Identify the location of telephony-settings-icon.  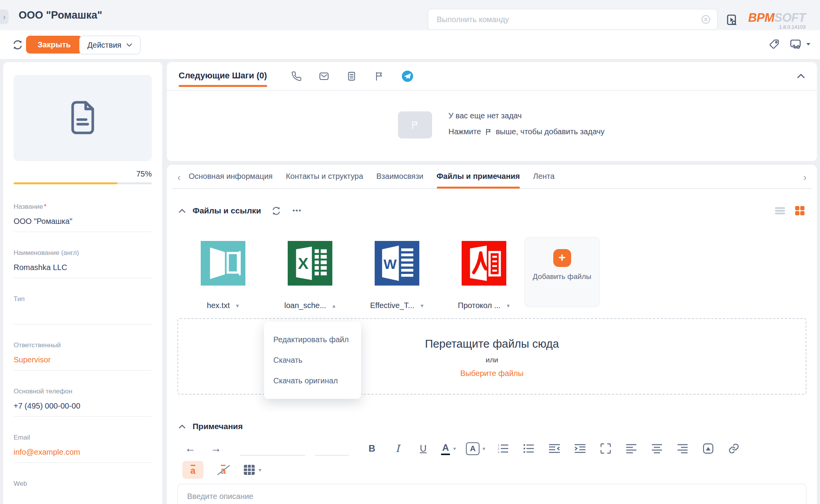
(800, 44).